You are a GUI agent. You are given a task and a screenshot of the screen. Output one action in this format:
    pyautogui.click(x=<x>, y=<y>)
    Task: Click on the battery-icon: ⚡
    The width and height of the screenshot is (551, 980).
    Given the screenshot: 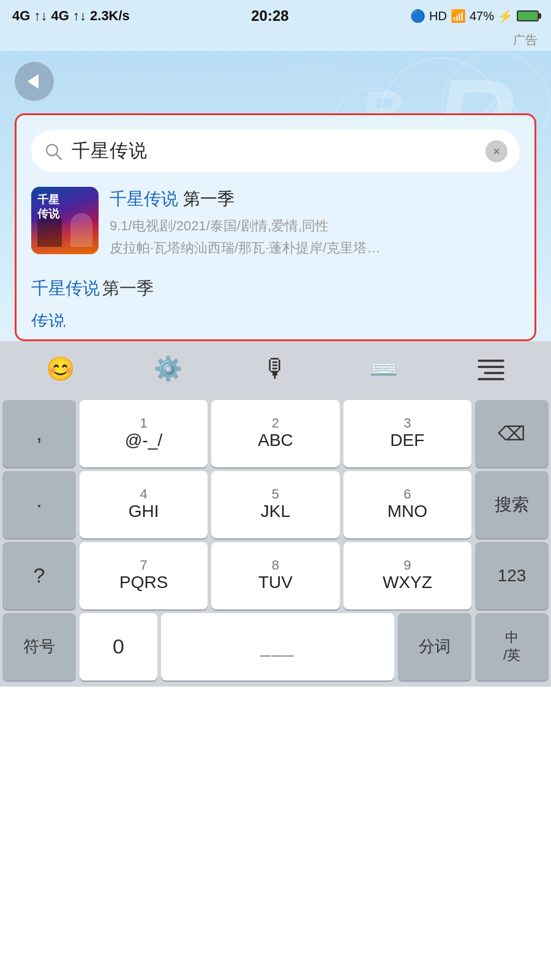 What is the action you would take?
    pyautogui.click(x=506, y=16)
    